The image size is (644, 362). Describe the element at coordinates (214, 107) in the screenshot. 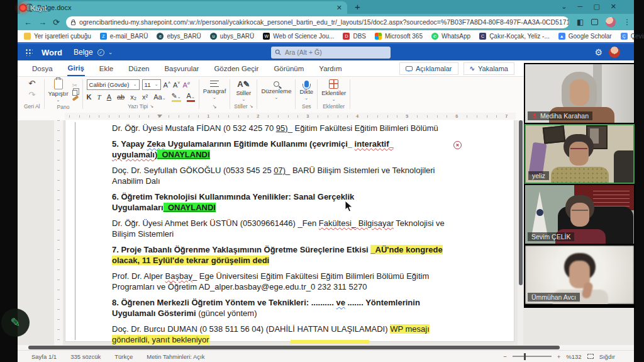

I see `paragraph-dialog-launcher-icon: ↘` at that location.